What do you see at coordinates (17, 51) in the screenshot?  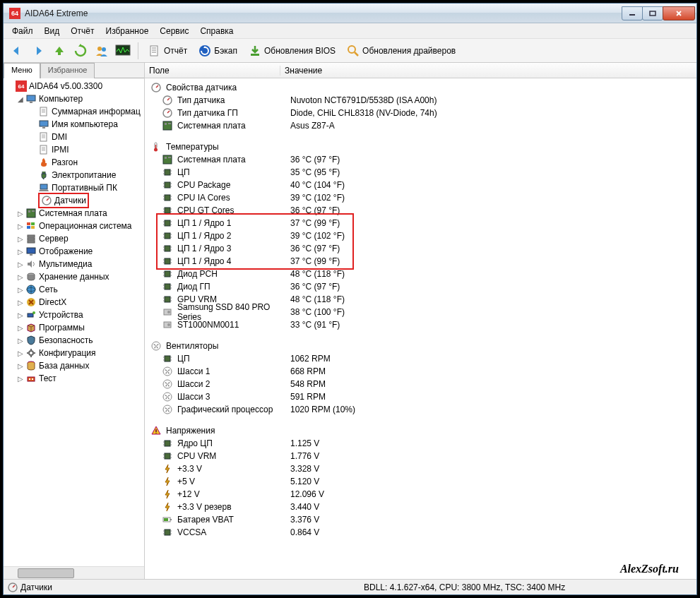 I see `back-button` at bounding box center [17, 51].